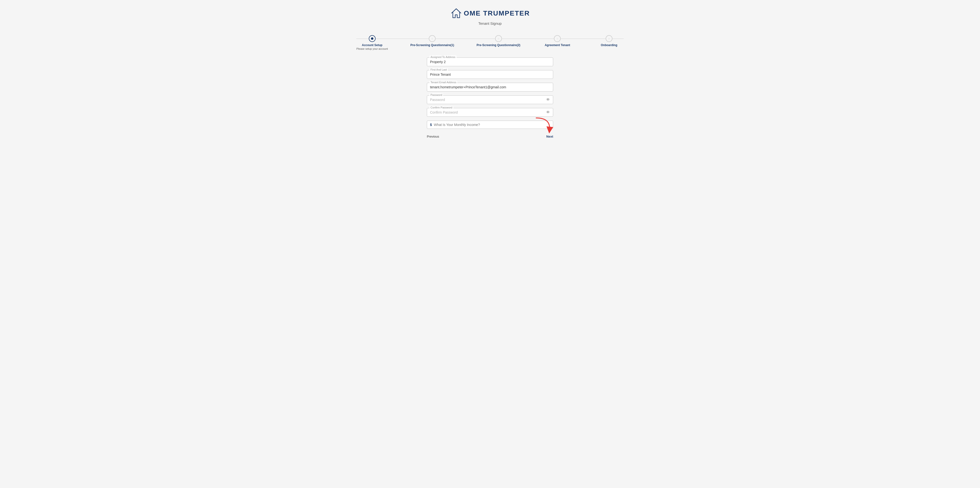  What do you see at coordinates (444, 82) in the screenshot?
I see `email-label: Tenant Email Address` at bounding box center [444, 82].